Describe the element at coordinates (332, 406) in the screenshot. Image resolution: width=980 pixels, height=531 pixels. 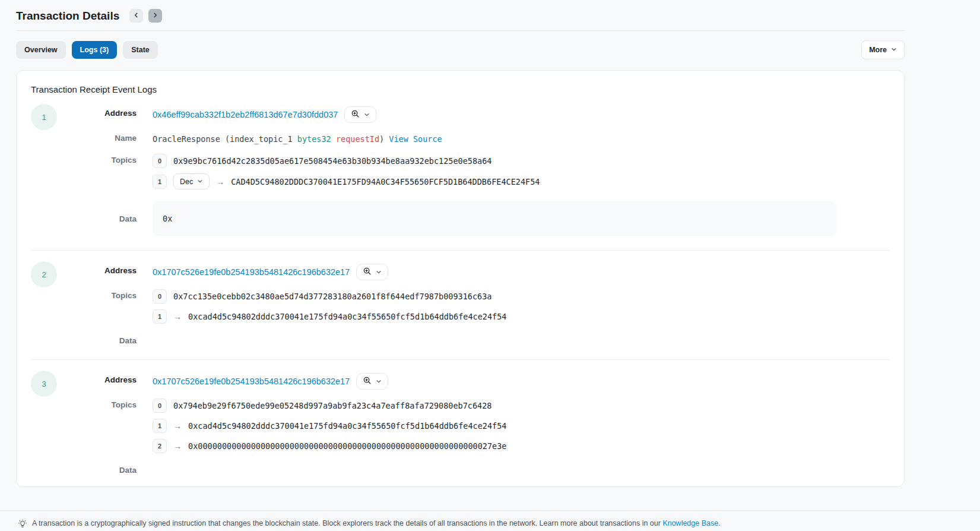
I see `topic-value: 0x794eb9e29f6750ede99e05248d997a9ab9fa23…` at that location.